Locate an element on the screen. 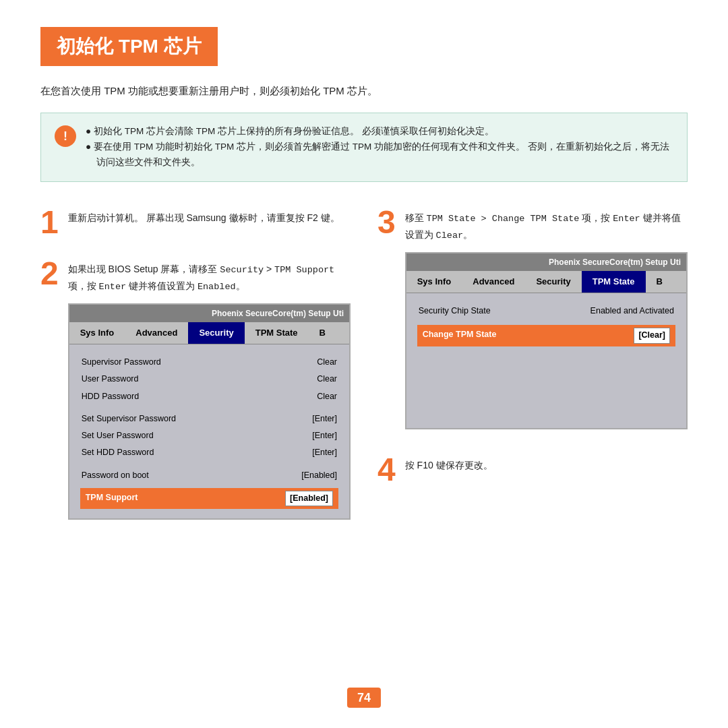 The image size is (728, 728). bios-2-menu-advanced: Advanced is located at coordinates (493, 282).